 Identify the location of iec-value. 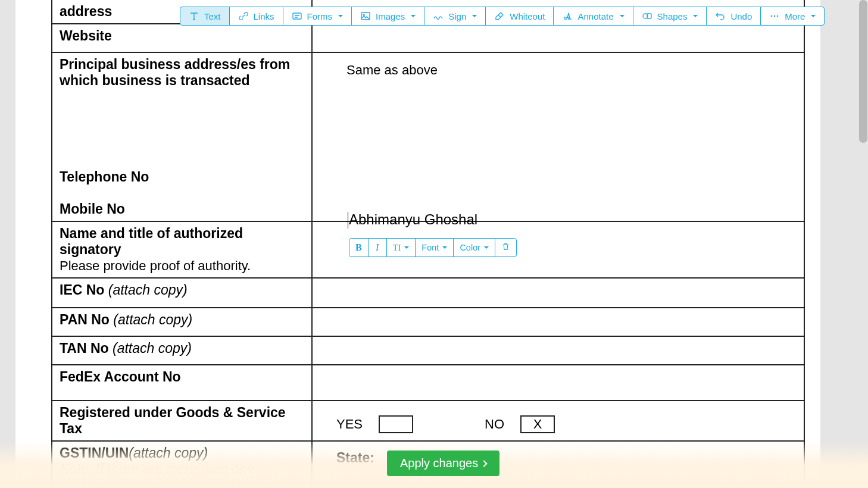
(558, 293).